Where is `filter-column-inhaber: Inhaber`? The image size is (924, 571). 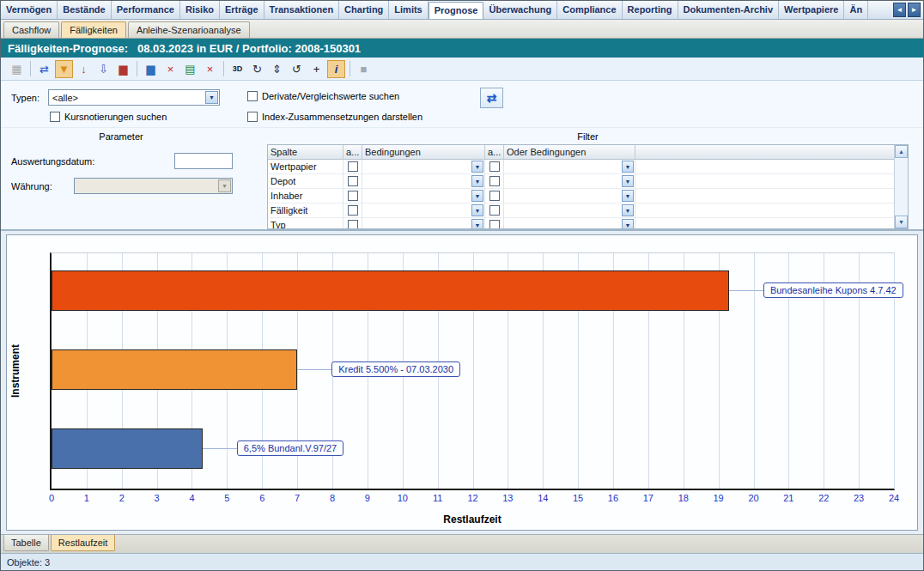
filter-column-inhaber: Inhaber is located at coordinates (306, 196).